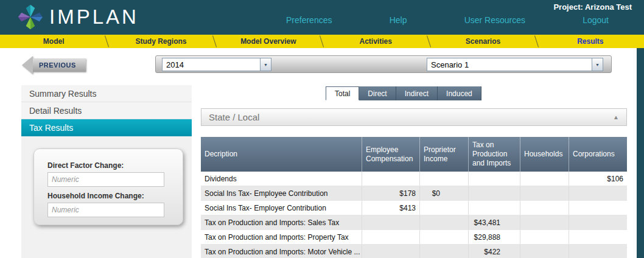 The width and height of the screenshot is (644, 258). Describe the element at coordinates (414, 155) in the screenshot. I see `table-header-row: Decription Employee Compensation Proprie…` at that location.